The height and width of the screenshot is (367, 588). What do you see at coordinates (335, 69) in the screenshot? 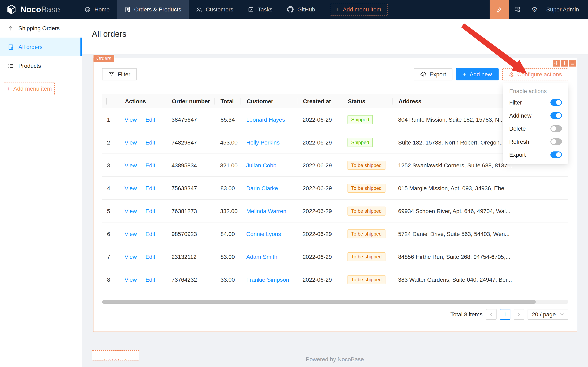
I see `block-toolbar: Filter Export` at bounding box center [335, 69].